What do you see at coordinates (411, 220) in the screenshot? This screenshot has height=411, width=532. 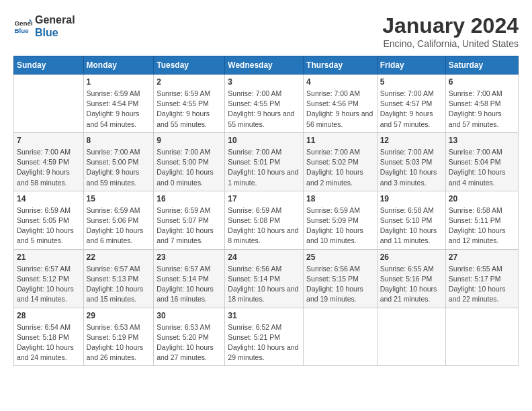 I see `calendar-cell: 19Sunrise: 6:58 AMSunset: 5:10 PMDayligh…` at bounding box center [411, 220].